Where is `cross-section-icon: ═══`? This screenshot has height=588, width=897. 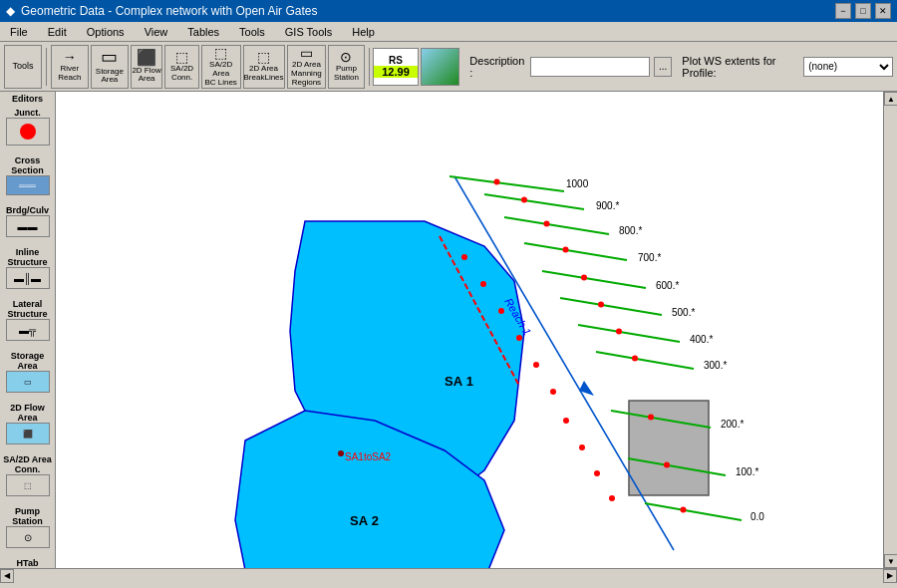
cross-section-icon: ═══ is located at coordinates (28, 185).